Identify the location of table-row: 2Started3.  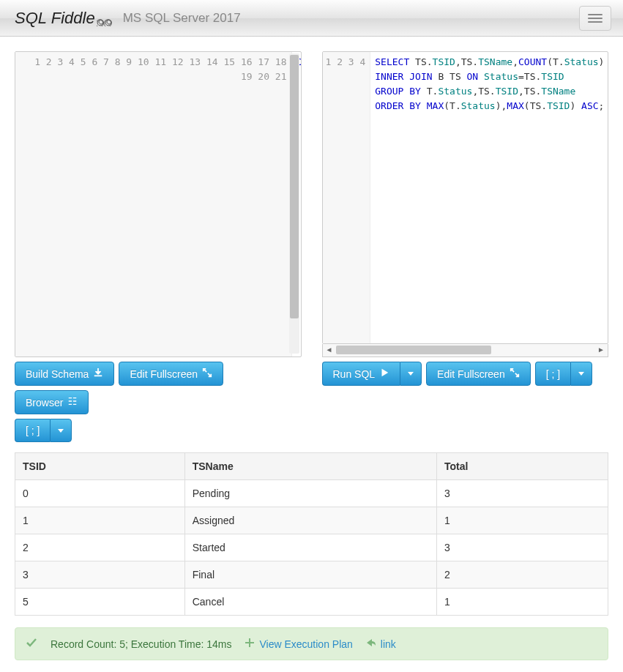
(312, 548).